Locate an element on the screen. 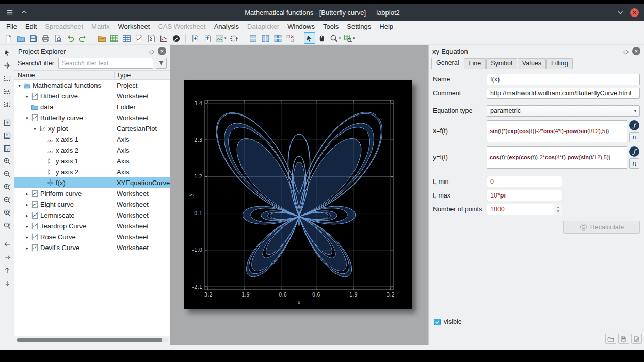  new-project-button is located at coordinates (8, 38).